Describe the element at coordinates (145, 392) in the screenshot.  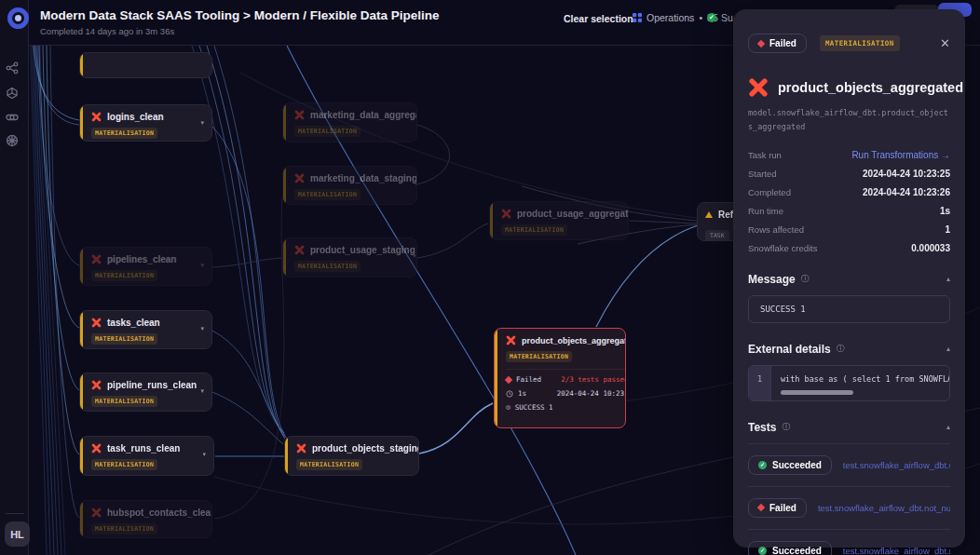
I see `node-pipeline-runs-clean: pipeline_runs_clean ▾ MATERIALISATION` at that location.